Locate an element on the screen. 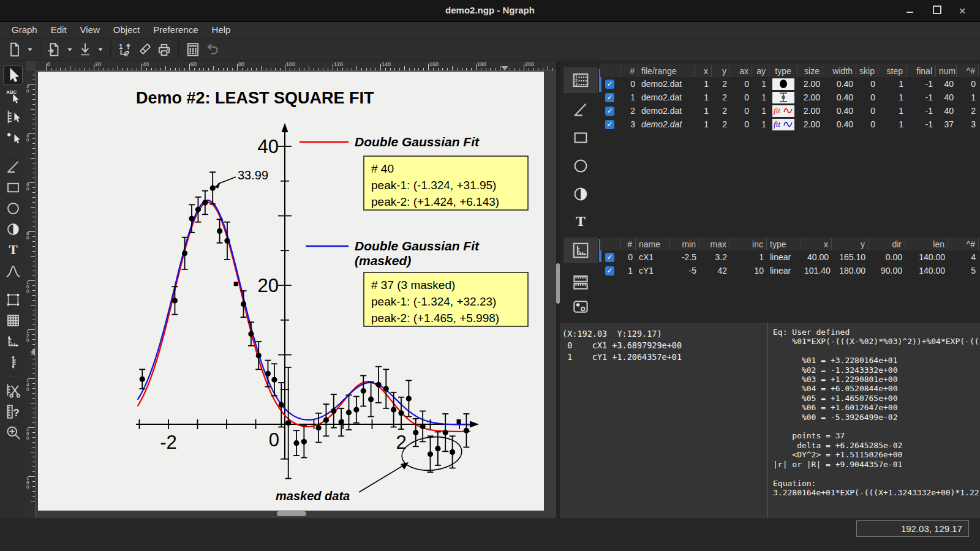 This screenshot has height=551, width=980. horizontal-scrollbar-thumb is located at coordinates (292, 514).